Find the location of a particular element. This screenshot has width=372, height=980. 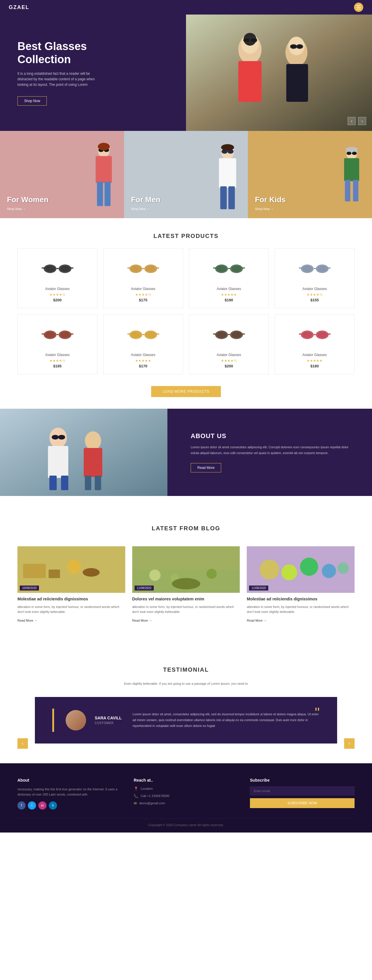

category-men: For Men Shop Now is located at coordinates (186, 174).